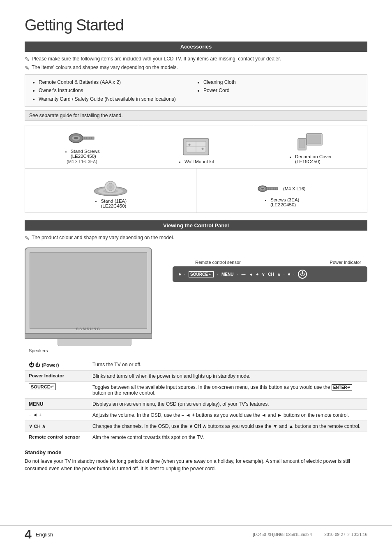 The width and height of the screenshot is (392, 543). What do you see at coordinates (228, 377) in the screenshot?
I see `control-desc-powerind: Blinks and turns off when the power is o…` at bounding box center [228, 377].